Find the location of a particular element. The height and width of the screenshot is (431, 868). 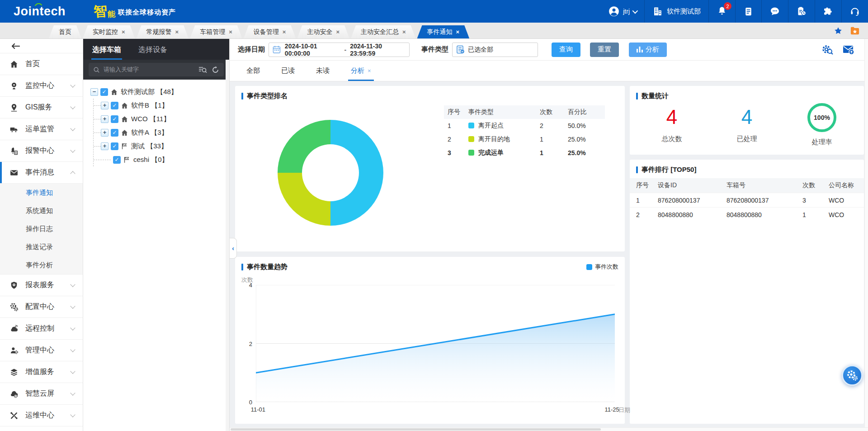

favorite-star-icon is located at coordinates (838, 31).